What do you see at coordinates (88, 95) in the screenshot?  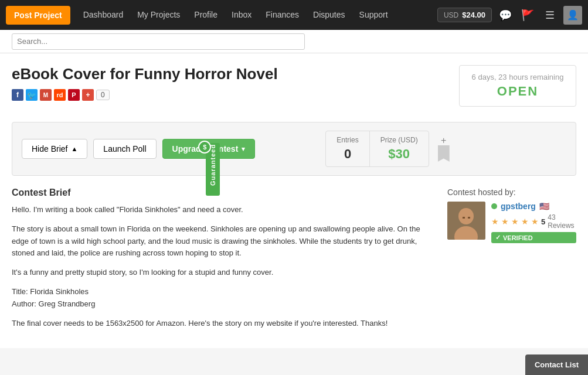 I see `googleplus-icon: +` at bounding box center [88, 95].